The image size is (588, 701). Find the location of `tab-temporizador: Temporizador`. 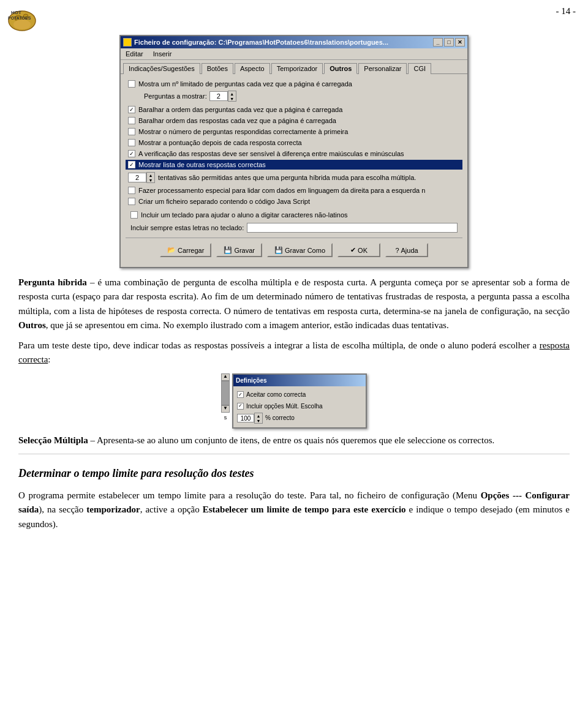

tab-temporizador: Temporizador is located at coordinates (298, 69).